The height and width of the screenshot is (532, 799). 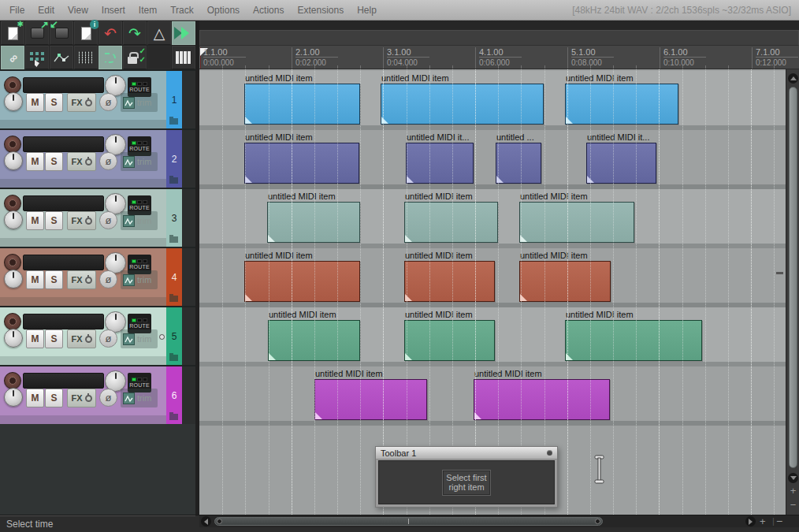 What do you see at coordinates (500, 396) in the screenshot?
I see `track-lane-6: untitled MIDI itemuntitled MIDI item` at bounding box center [500, 396].